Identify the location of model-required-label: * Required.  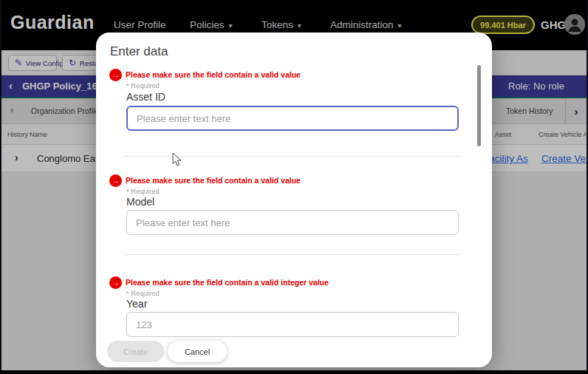
(143, 191).